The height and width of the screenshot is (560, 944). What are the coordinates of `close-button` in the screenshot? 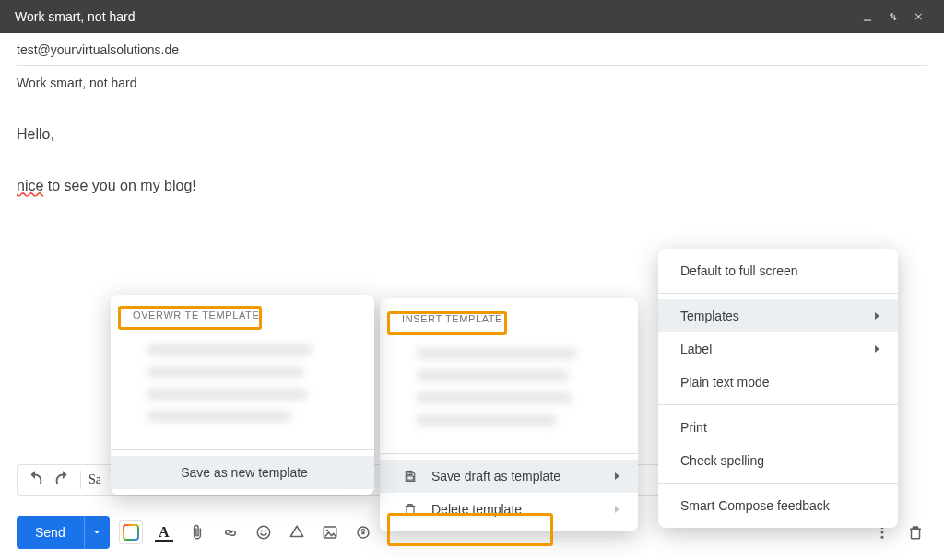 It's located at (919, 17).